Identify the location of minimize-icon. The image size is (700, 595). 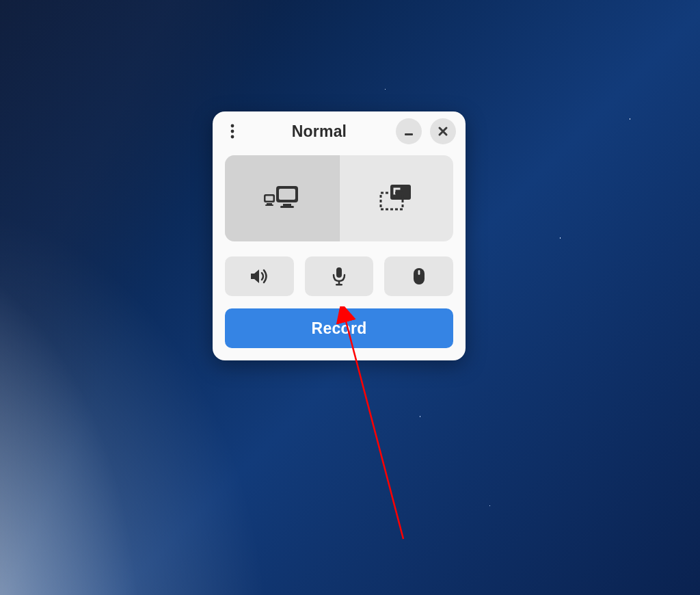
(409, 131).